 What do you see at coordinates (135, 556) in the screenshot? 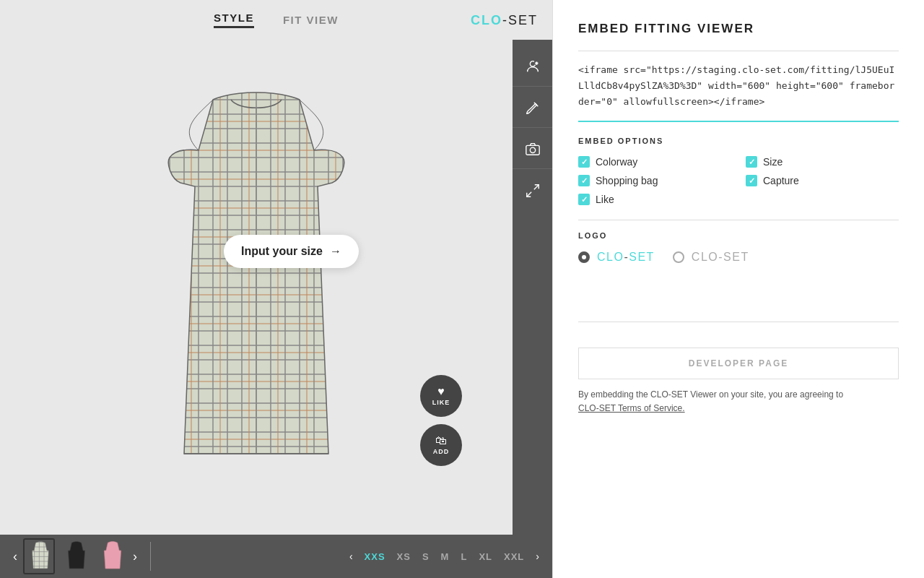
I see `thumb-next-button: ›` at bounding box center [135, 556].